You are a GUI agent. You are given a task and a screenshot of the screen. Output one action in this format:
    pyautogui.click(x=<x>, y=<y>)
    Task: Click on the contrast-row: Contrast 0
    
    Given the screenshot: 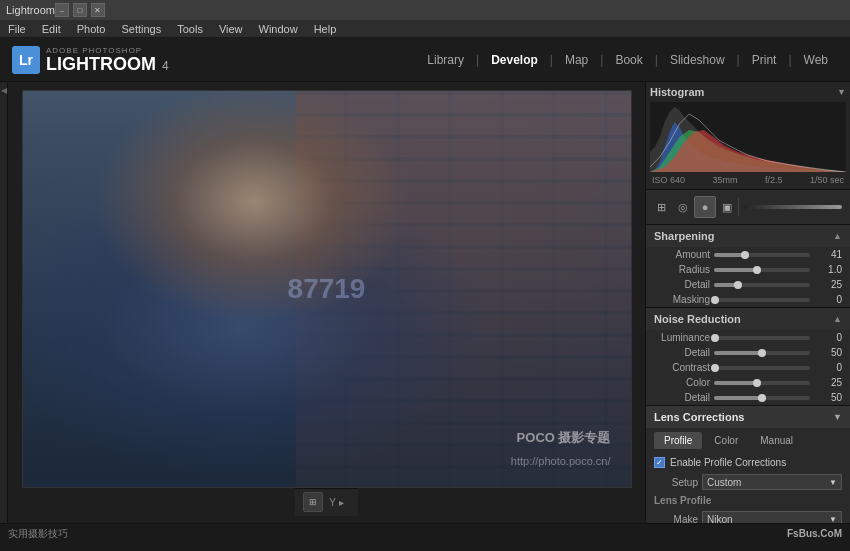 What is the action you would take?
    pyautogui.click(x=748, y=368)
    